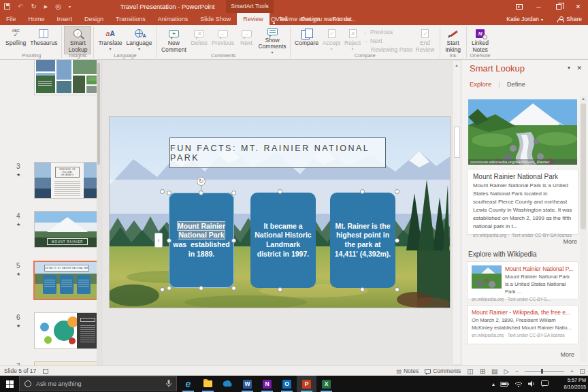 This screenshot has height=392, width=588. I want to click on thumbnail-slide-4: MOUNT RAINIER, so click(67, 229).